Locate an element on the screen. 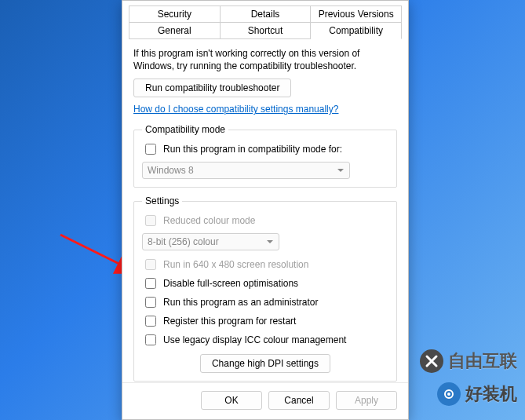 This screenshot has height=420, width=525. select-colour-depth-value: 8-bit (256) colour is located at coordinates (184, 242).